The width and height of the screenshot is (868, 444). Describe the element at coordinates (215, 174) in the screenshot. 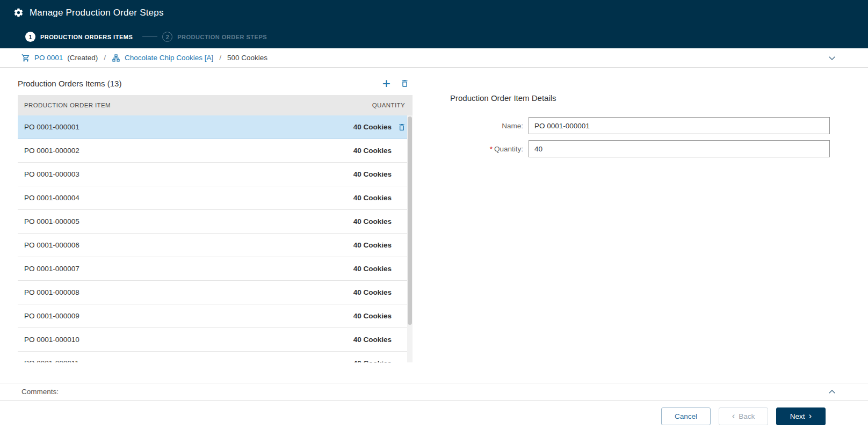

I see `table-row: PO 0001-000003 40 Cookies` at that location.